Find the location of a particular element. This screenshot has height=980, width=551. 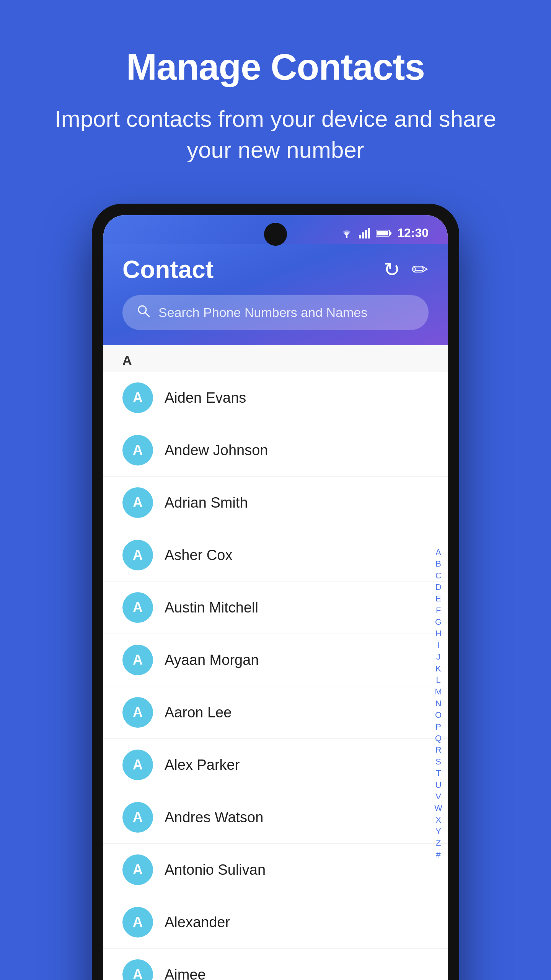

section-letter-a: A is located at coordinates (276, 358).